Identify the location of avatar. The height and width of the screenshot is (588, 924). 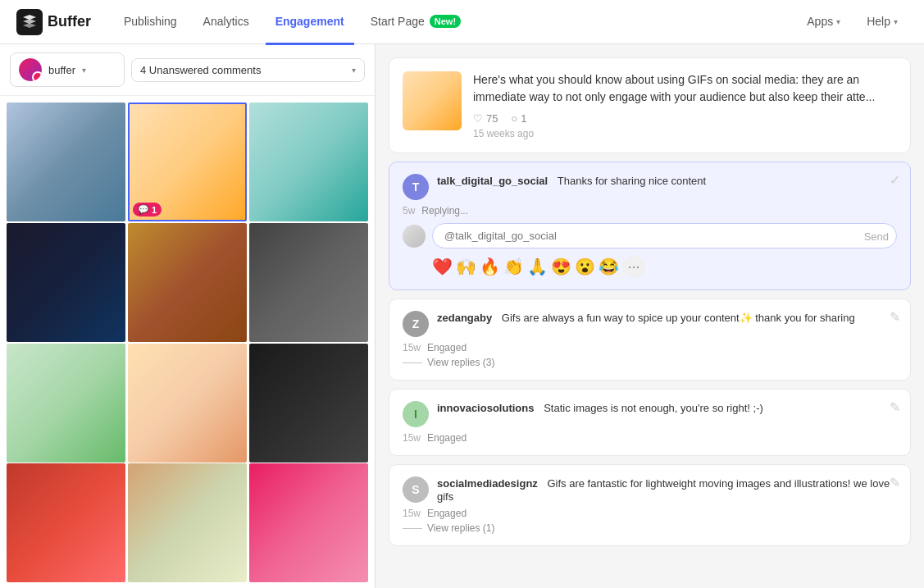
(30, 70).